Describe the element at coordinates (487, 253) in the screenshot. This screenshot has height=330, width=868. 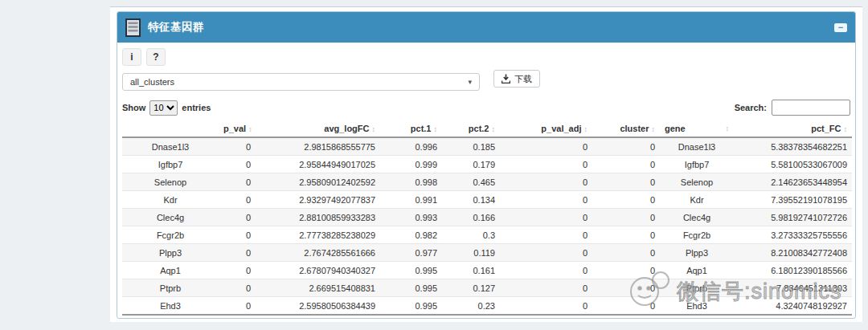
I see `table-row: Plpp302.76742855616660.9770.11900Plpp38.…` at that location.